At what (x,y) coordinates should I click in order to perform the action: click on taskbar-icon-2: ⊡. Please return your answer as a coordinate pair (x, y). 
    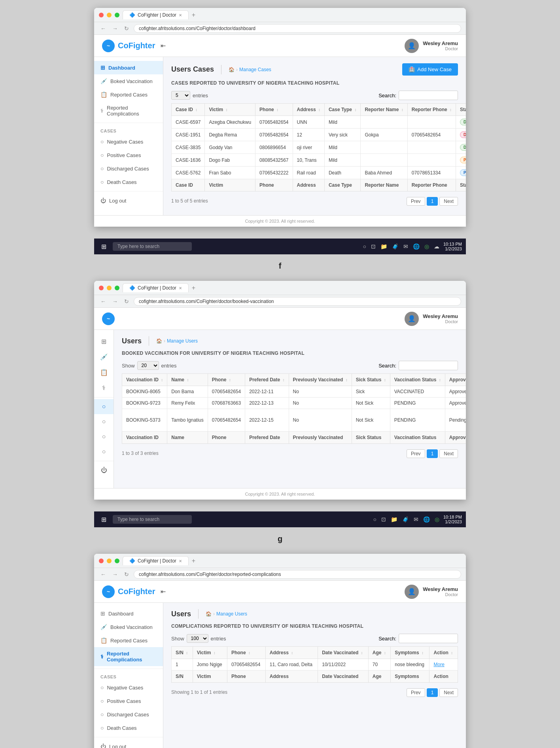
    Looking at the image, I should click on (373, 246).